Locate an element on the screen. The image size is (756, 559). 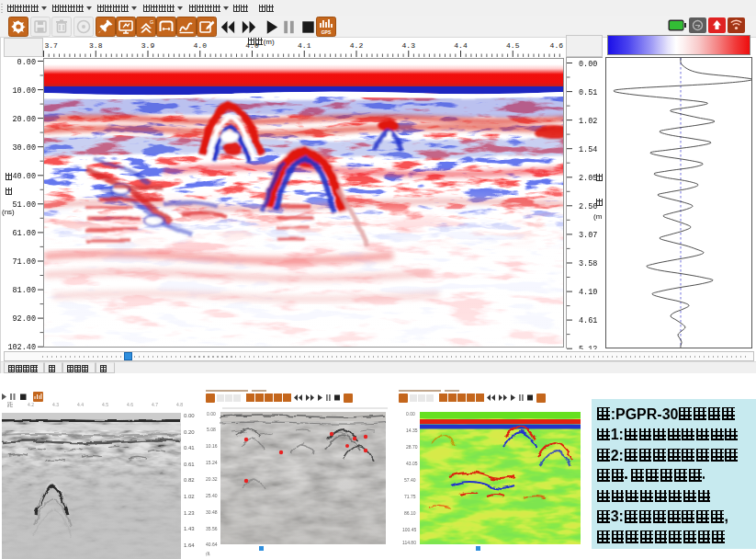
svg-text: 4.10 is located at coordinates (588, 292).